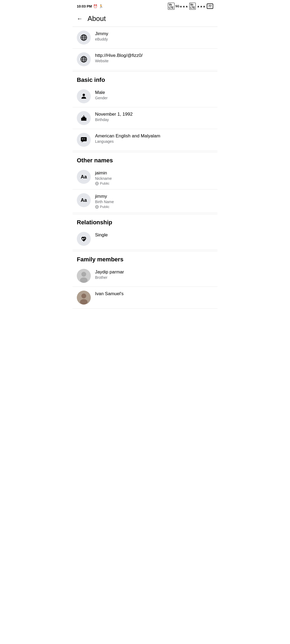  What do you see at coordinates (102, 98) in the screenshot?
I see `gender-label: Gender` at bounding box center [102, 98].